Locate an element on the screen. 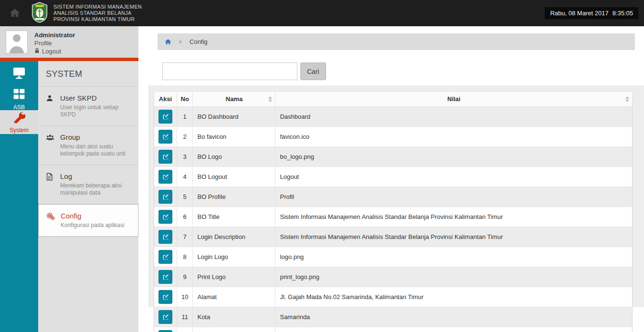  config-value: logo.png is located at coordinates (454, 257).